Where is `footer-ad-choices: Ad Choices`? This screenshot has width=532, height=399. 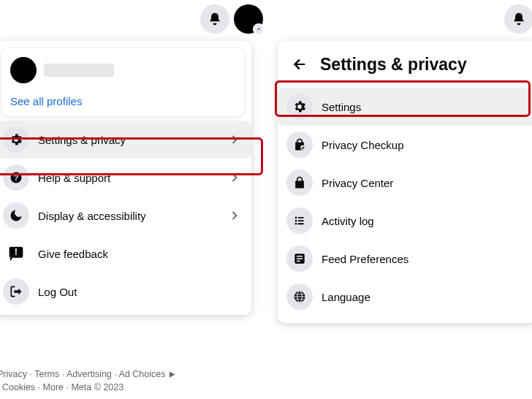 footer-ad-choices: Ad Choices is located at coordinates (142, 374).